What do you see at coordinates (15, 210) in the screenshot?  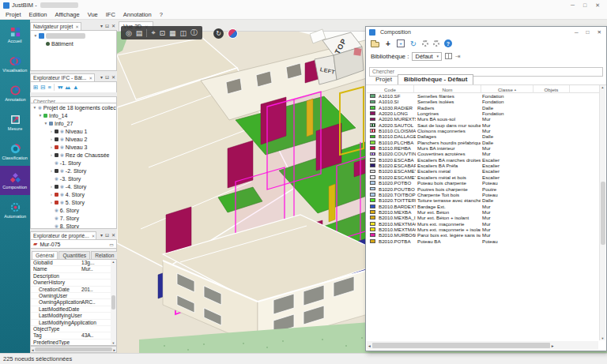 I see `sidebar-item-automation: Automation` at bounding box center [15, 210].